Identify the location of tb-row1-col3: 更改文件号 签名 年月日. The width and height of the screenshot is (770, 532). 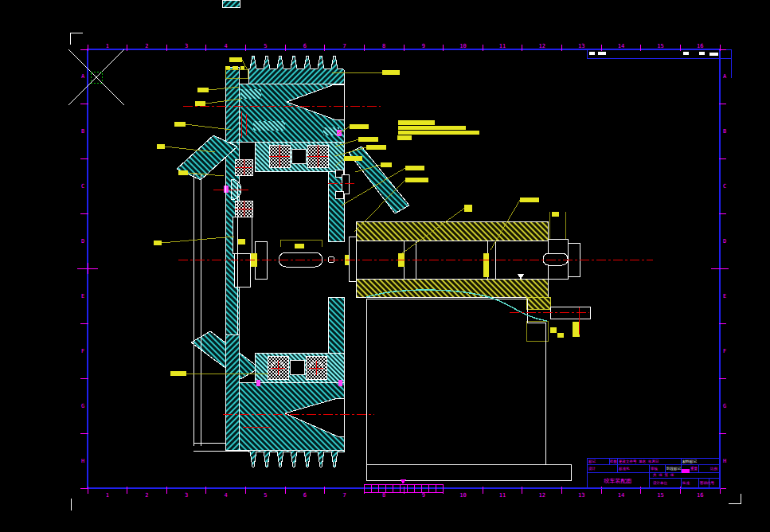
(639, 461).